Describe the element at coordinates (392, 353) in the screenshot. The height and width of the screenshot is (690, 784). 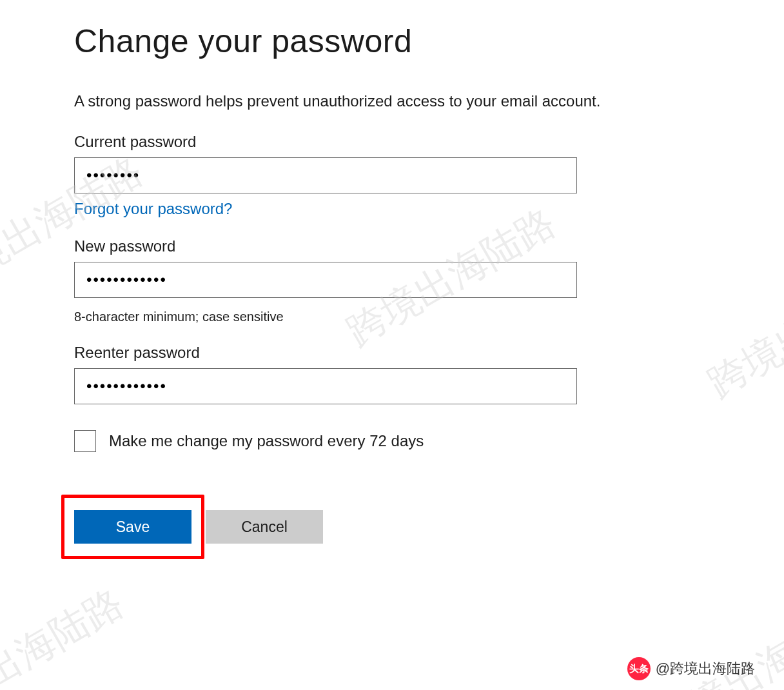
I see `reenter-password-label: Reenter password` at that location.